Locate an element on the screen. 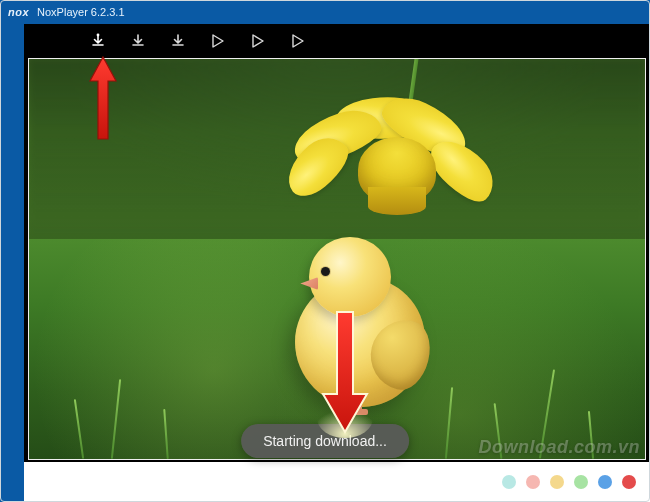 The image size is (650, 502). daffodil-flower is located at coordinates (395, 177).